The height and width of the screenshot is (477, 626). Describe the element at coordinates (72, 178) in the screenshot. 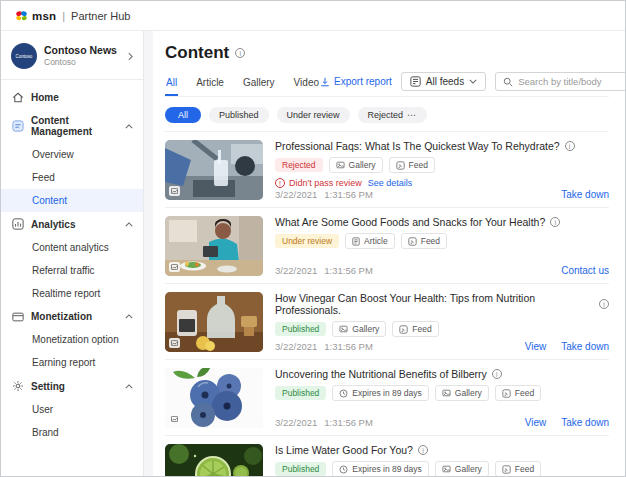

I see `sidebar-item-feed: Feed` at that location.